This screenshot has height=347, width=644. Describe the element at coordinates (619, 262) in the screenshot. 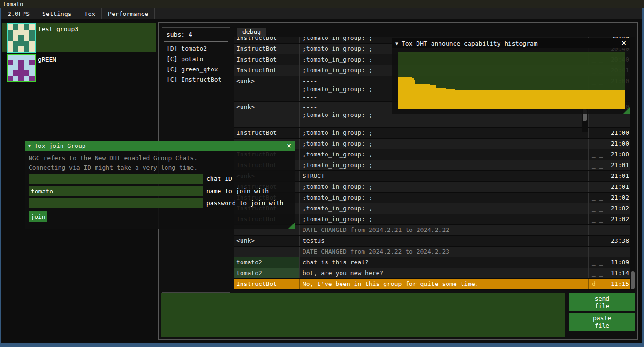

I see `chat-timestamp: 11:09` at that location.